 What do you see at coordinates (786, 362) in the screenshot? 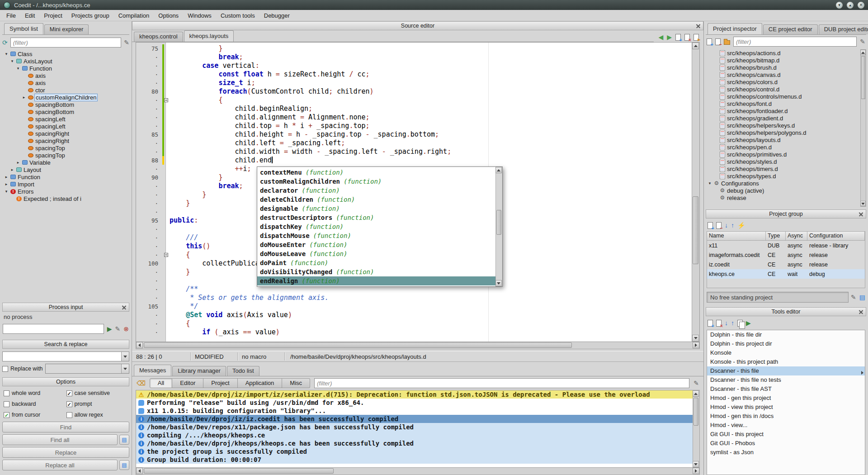
I see `tool-item: Konsole - this project path` at bounding box center [786, 362].